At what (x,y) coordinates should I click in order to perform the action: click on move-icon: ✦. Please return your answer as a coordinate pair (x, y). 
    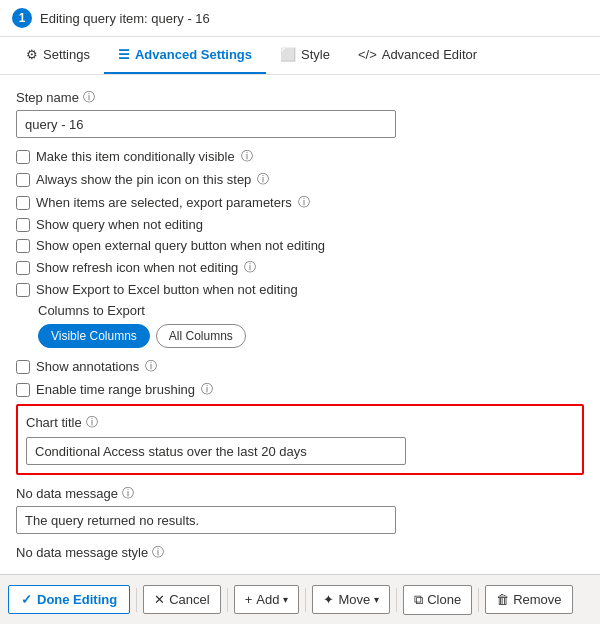
    Looking at the image, I should click on (328, 600).